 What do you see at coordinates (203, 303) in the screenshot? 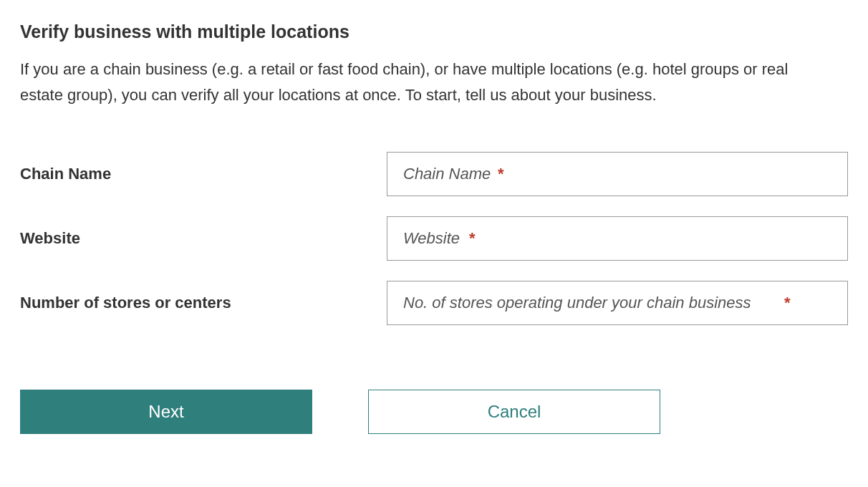
I see `stores-label: Number of stores or centers` at bounding box center [203, 303].